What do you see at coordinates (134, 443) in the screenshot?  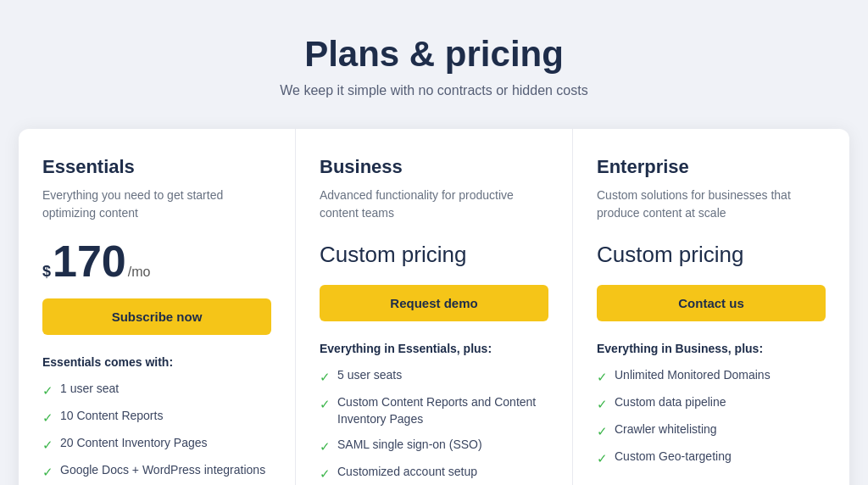 I see `feature-text: 20 Content Inventory Pages` at bounding box center [134, 443].